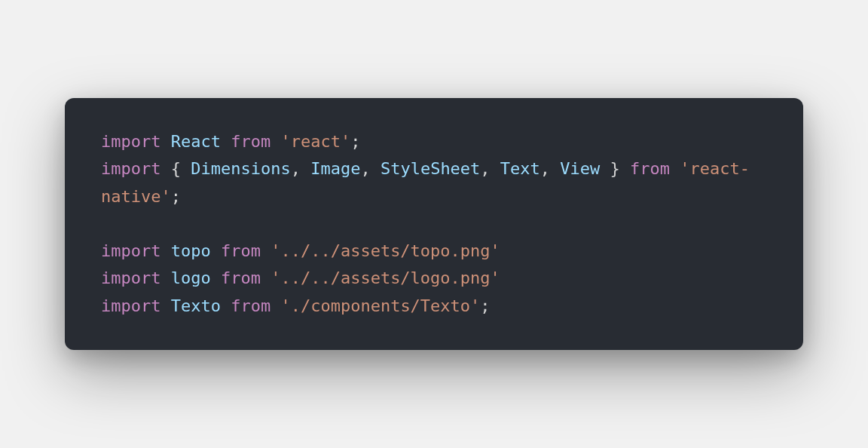 The height and width of the screenshot is (448, 868). Describe the element at coordinates (434, 251) in the screenshot. I see `code-line: import topo from '../../assets/topo.png'` at that location.